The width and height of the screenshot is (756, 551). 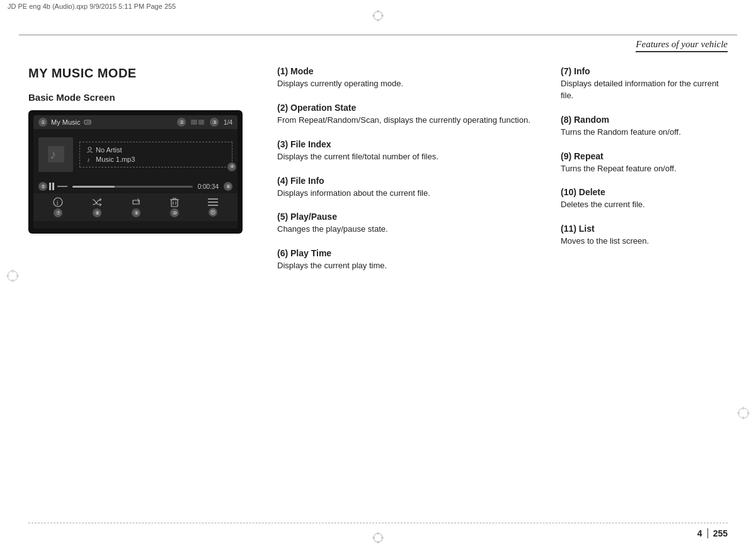 What do you see at coordinates (88, 122) in the screenshot?
I see `usb-icon` at bounding box center [88, 122].